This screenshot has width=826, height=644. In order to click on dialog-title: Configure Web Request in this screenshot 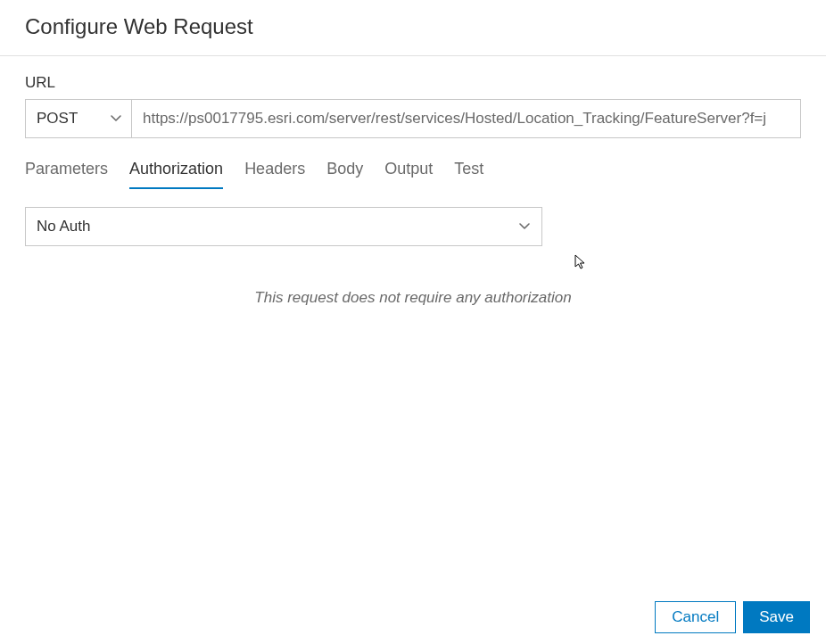, I will do `click(413, 27)`.